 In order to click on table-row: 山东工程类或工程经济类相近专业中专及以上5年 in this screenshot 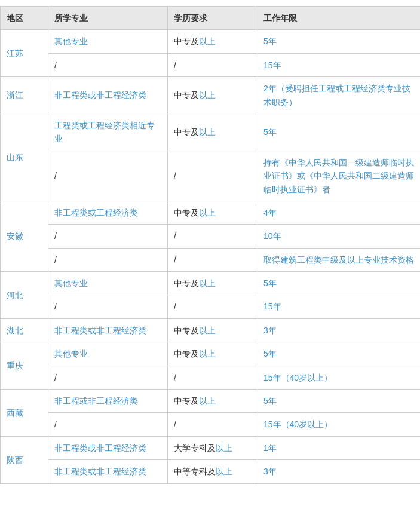, I will do `click(210, 132)`.